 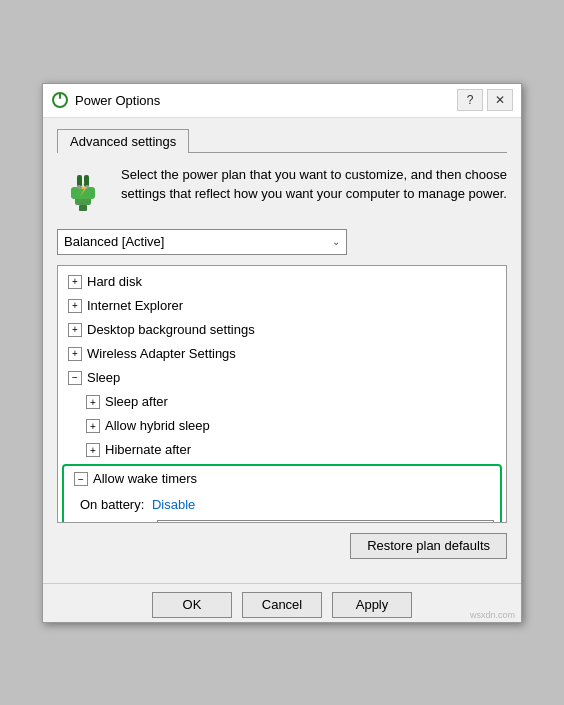 What do you see at coordinates (60, 100) in the screenshot?
I see `power-icon` at bounding box center [60, 100].